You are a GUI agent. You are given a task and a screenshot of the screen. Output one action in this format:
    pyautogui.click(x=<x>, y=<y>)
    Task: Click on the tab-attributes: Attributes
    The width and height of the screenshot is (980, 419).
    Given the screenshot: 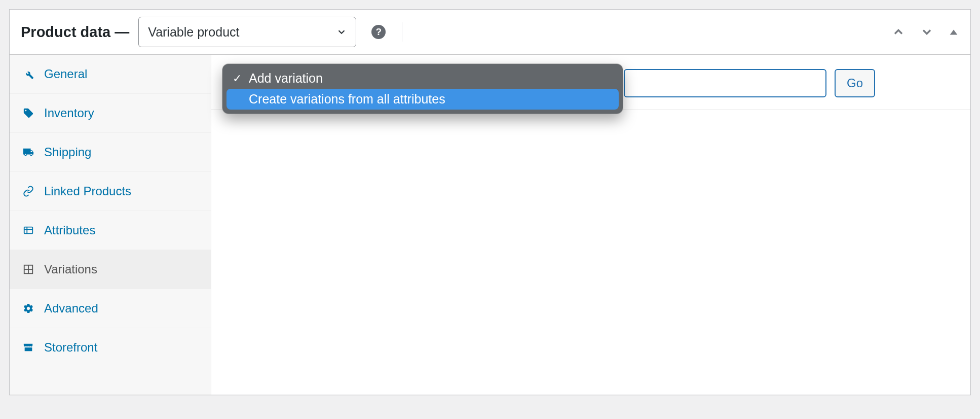 What is the action you would take?
    pyautogui.click(x=110, y=230)
    